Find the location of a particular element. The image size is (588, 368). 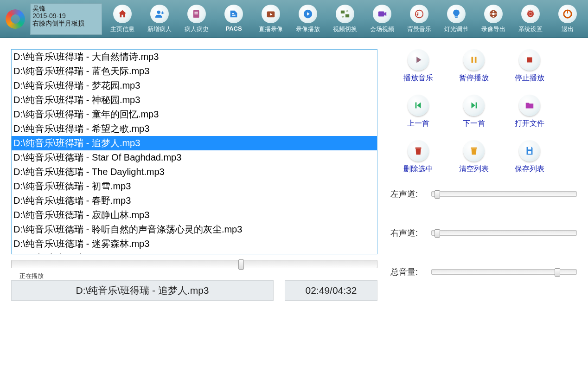

stop-button: 停止播放 is located at coordinates (530, 71).